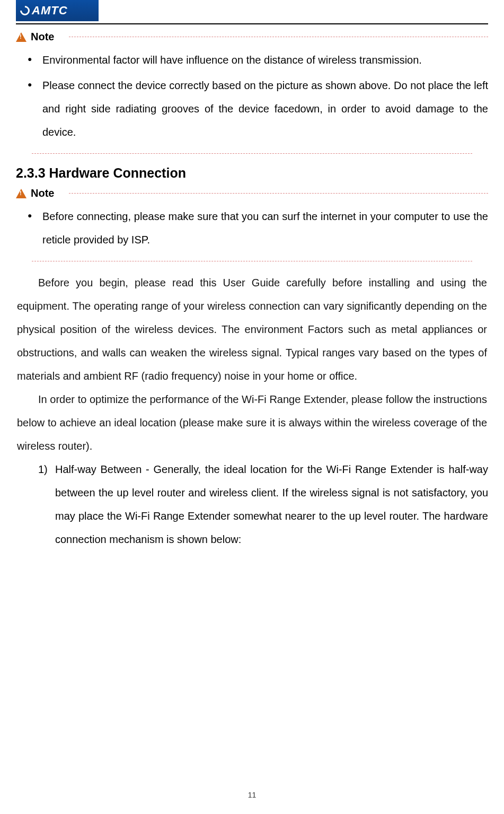  I want to click on brand-logo: AMTC, so click(57, 11).